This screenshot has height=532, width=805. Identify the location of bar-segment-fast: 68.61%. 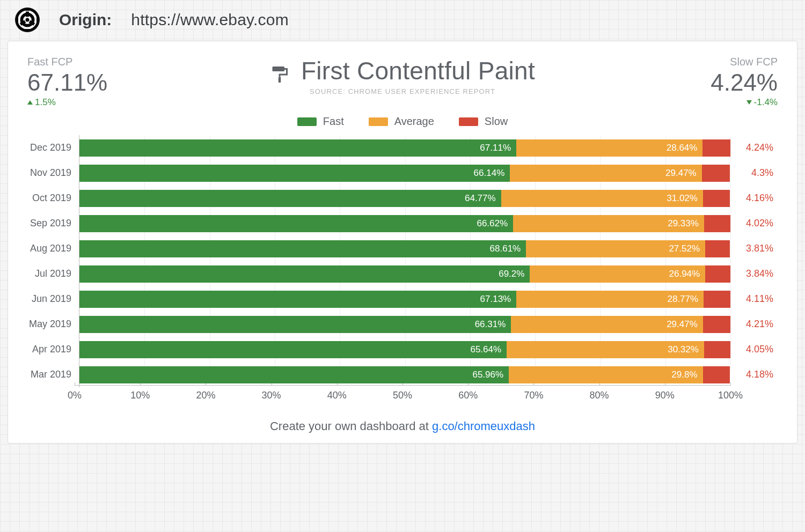
(303, 249).